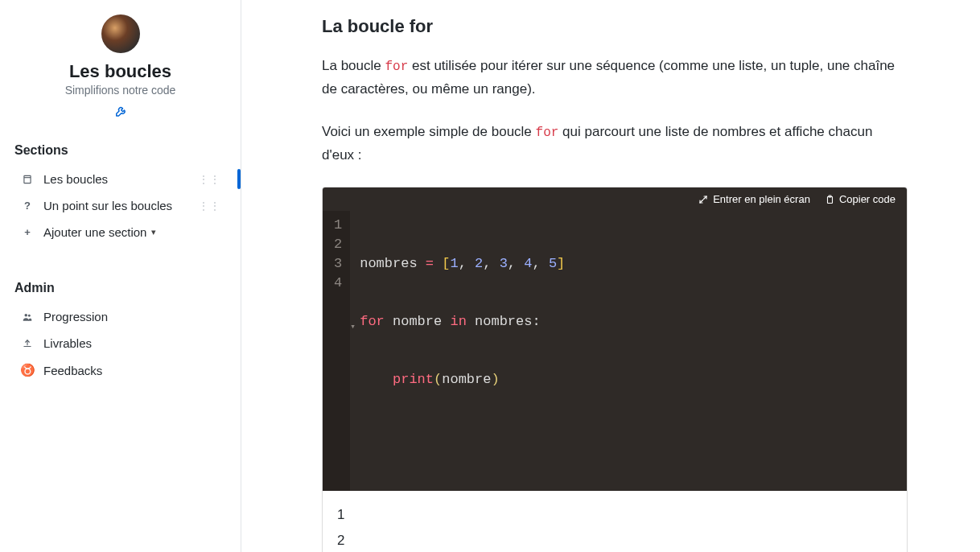  Describe the element at coordinates (615, 540) in the screenshot. I see `output-line: 2` at that location.